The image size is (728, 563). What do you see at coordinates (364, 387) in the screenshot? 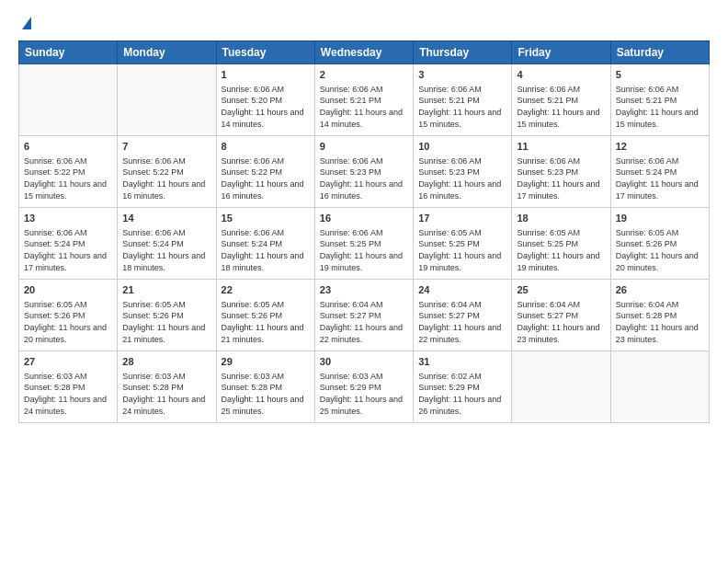
I see `week-row-5: 27Sunrise: 6:03 AM Sunset: 5:28 PM Dayli…` at bounding box center [364, 387].